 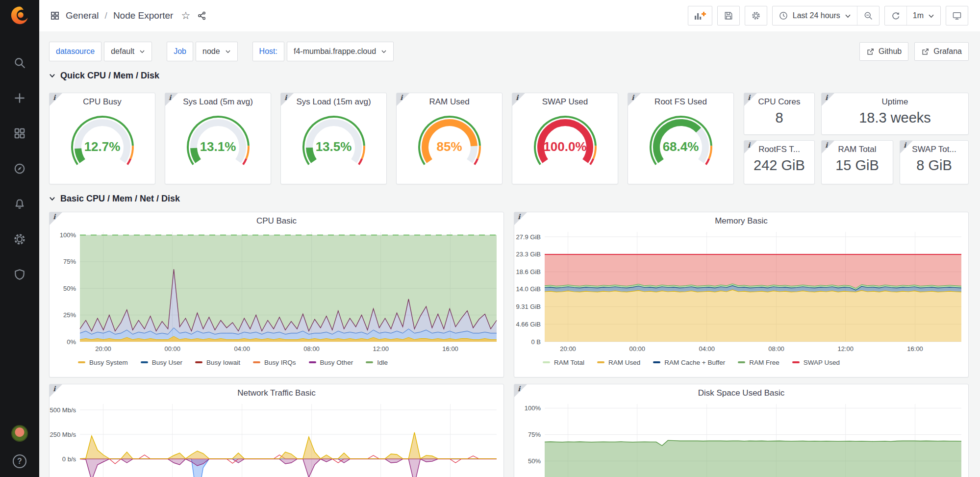 What do you see at coordinates (377, 363) in the screenshot?
I see `legend-item: Idle` at bounding box center [377, 363].